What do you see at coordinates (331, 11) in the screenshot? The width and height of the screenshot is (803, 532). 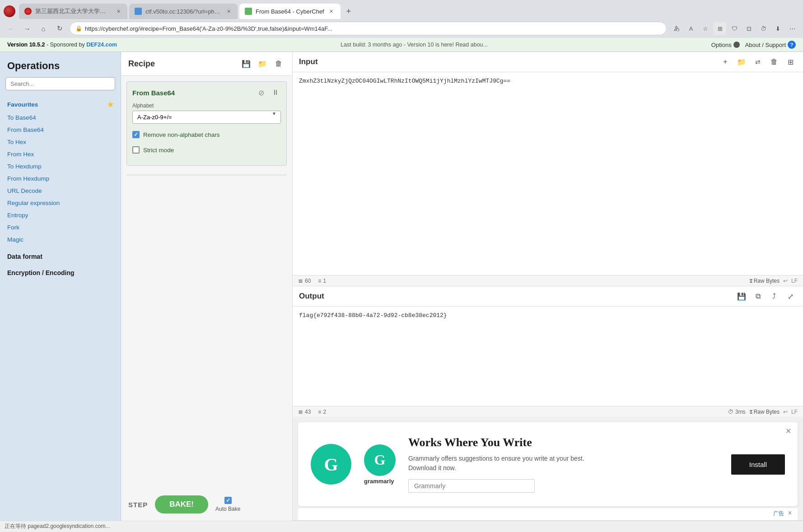 I see `tab-3-close: ✕` at bounding box center [331, 11].